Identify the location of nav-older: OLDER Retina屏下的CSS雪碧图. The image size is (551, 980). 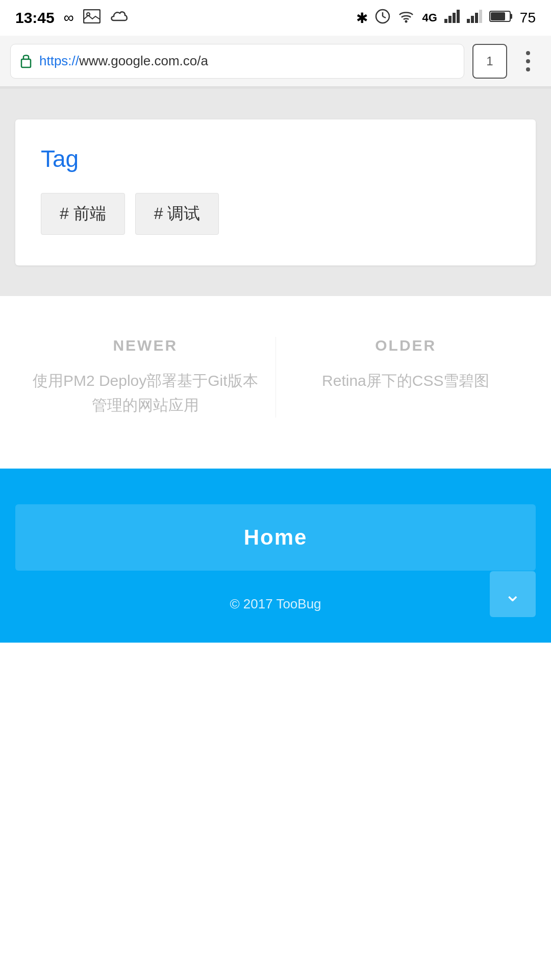
(406, 377).